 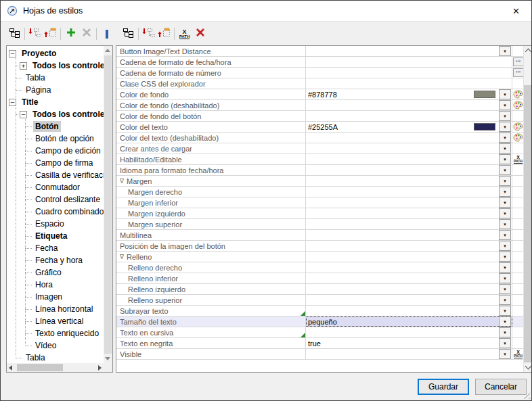 I want to click on property-name: Clase CSS del explorador, so click(x=211, y=84).